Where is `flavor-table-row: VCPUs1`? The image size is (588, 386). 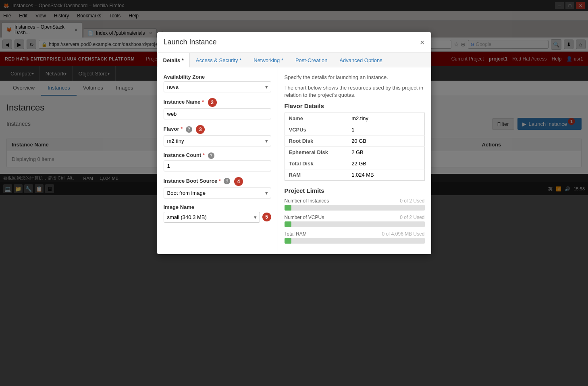 flavor-table-row: VCPUs1 is located at coordinates (355, 129).